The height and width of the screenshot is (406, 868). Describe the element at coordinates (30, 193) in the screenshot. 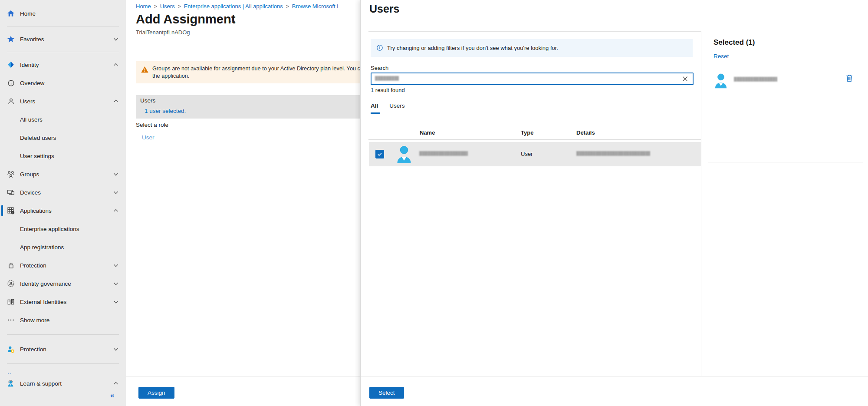

I see `sidebar-item-label: Devices` at that location.